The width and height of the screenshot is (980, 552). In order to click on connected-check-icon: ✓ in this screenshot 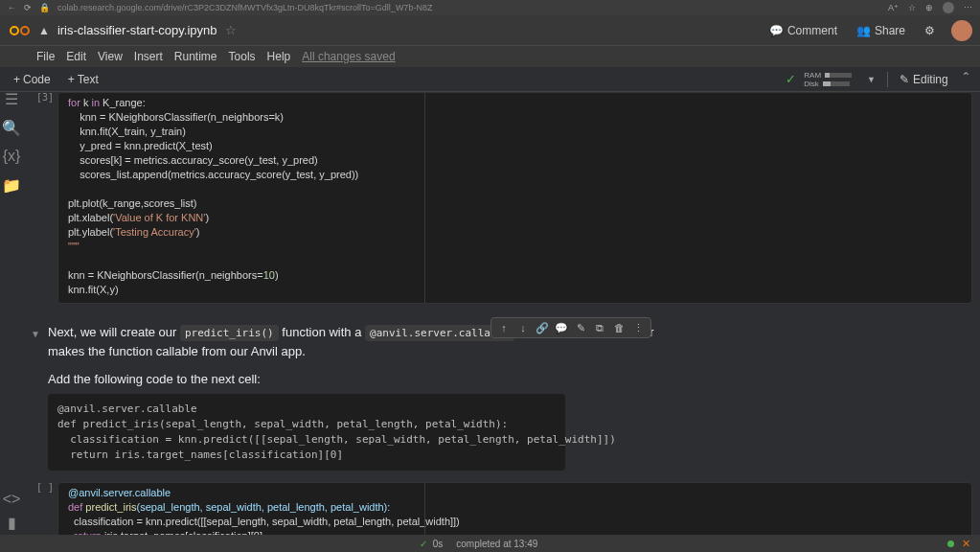, I will do `click(791, 79)`.